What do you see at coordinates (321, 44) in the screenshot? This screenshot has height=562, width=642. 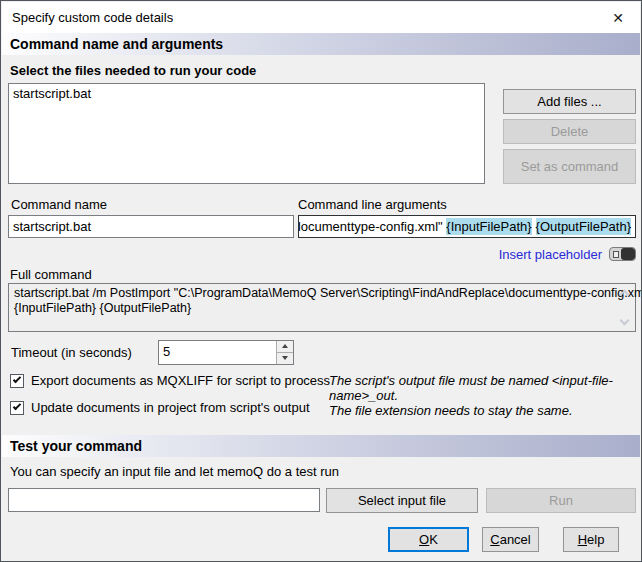 I see `section-header-command: Command name and arguments` at bounding box center [321, 44].